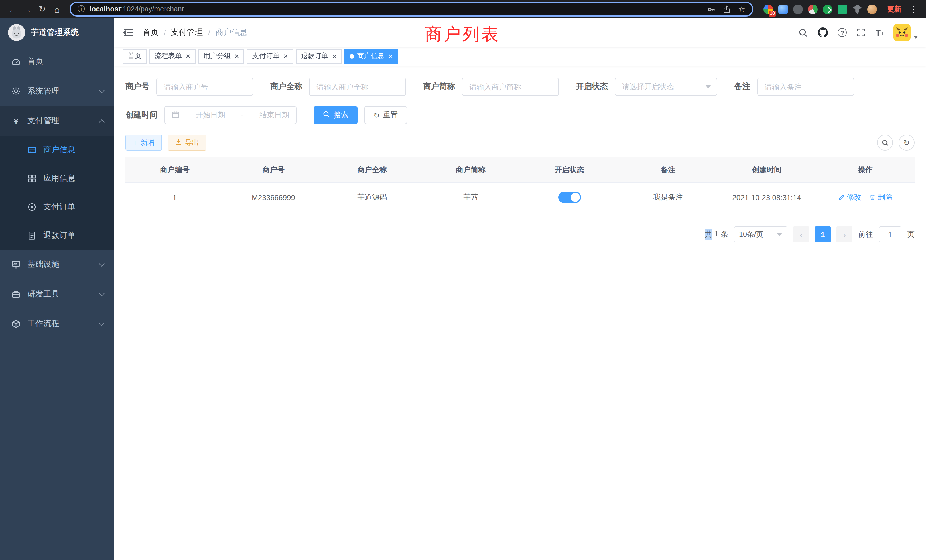 This screenshot has width=926, height=560. I want to click on tab-user-group: 用户分组×, so click(221, 56).